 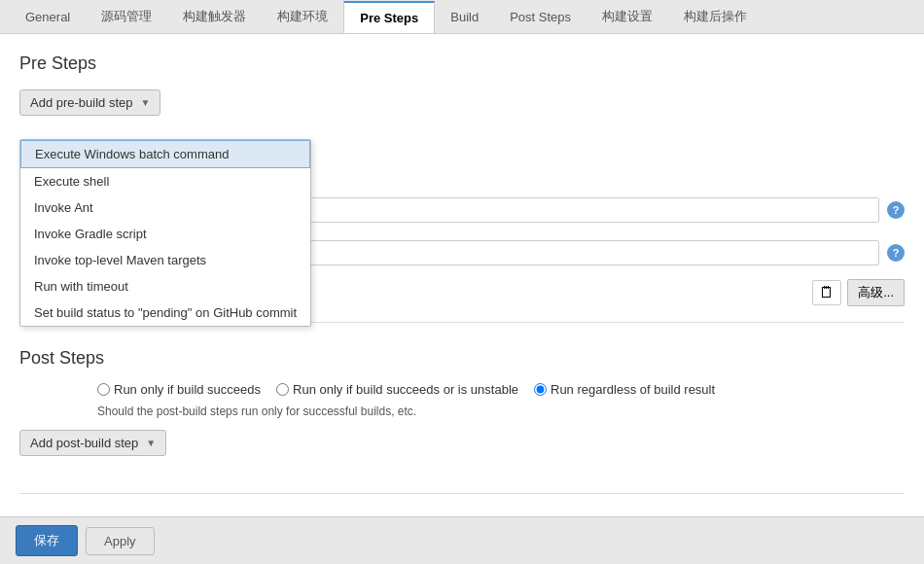 What do you see at coordinates (875, 293) in the screenshot?
I see `advanced-button: 高级...` at bounding box center [875, 293].